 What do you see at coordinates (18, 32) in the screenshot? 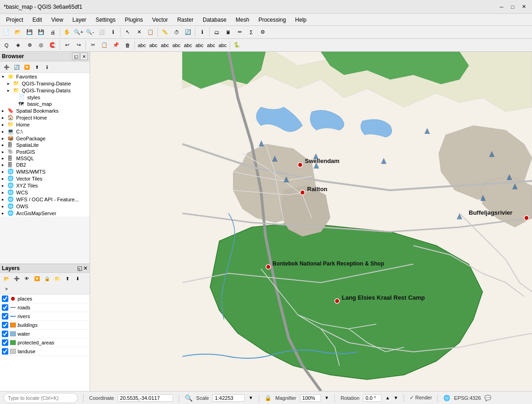
I see `open-project-button: 📂` at bounding box center [18, 32].